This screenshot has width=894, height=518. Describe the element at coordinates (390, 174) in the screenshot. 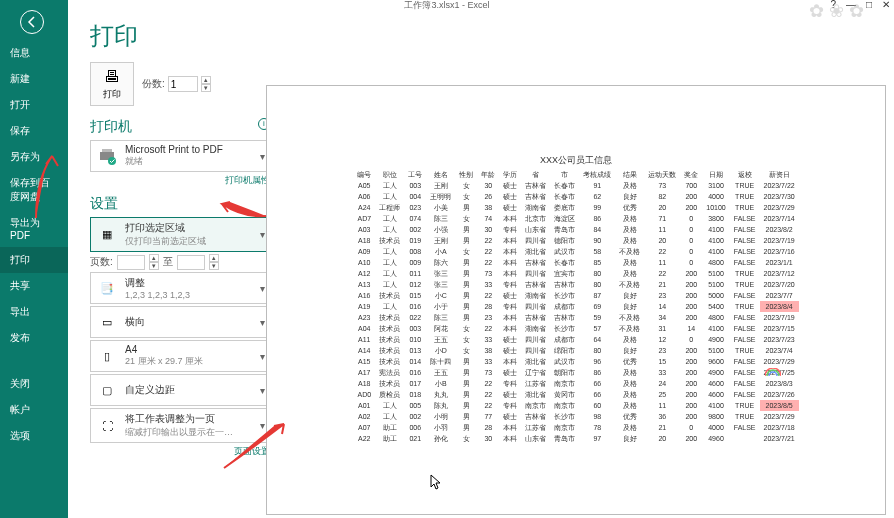

I see `table-header: 职位` at that location.